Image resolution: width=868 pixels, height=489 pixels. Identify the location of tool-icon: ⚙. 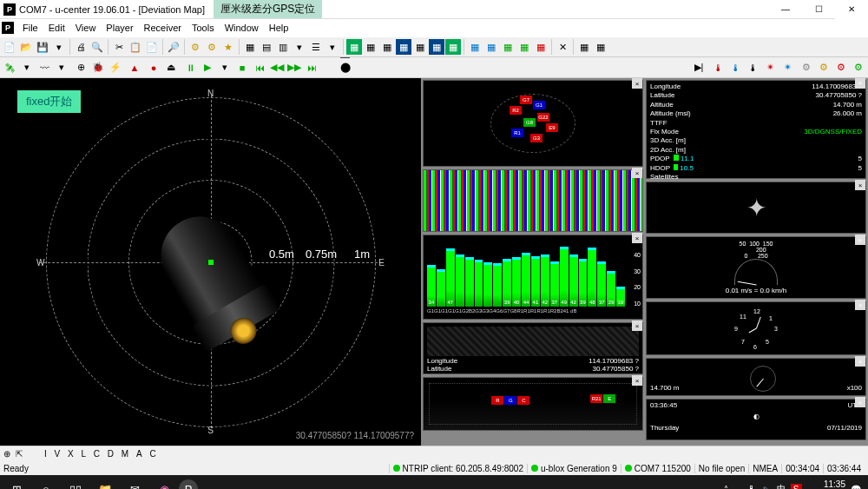
(195, 47).